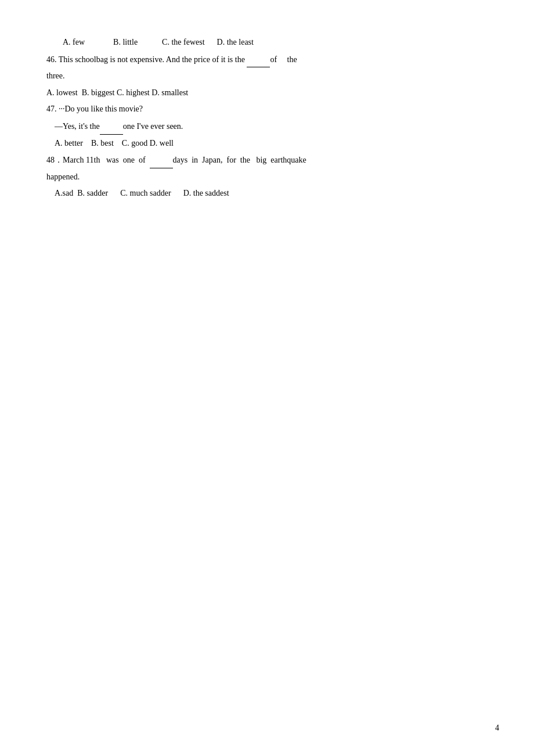 The width and height of the screenshot is (534, 756). I want to click on q47-line: 47. ···Do you like this movie?, so click(267, 109).